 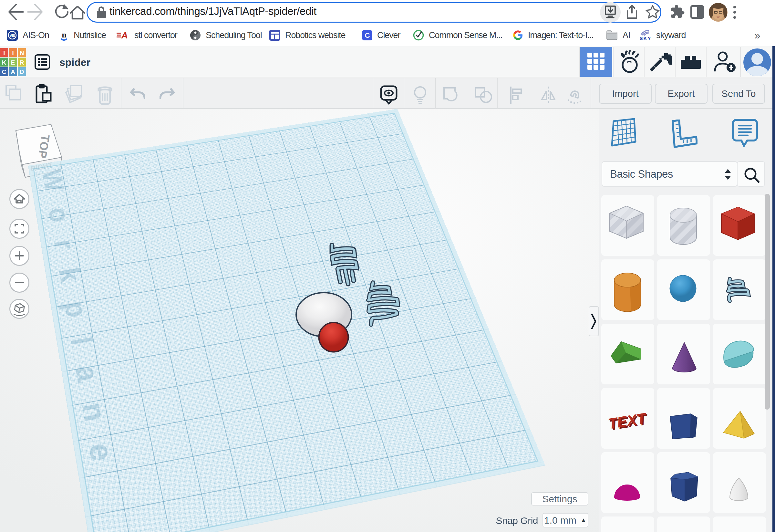 I want to click on svg-text: N, so click(x=22, y=53).